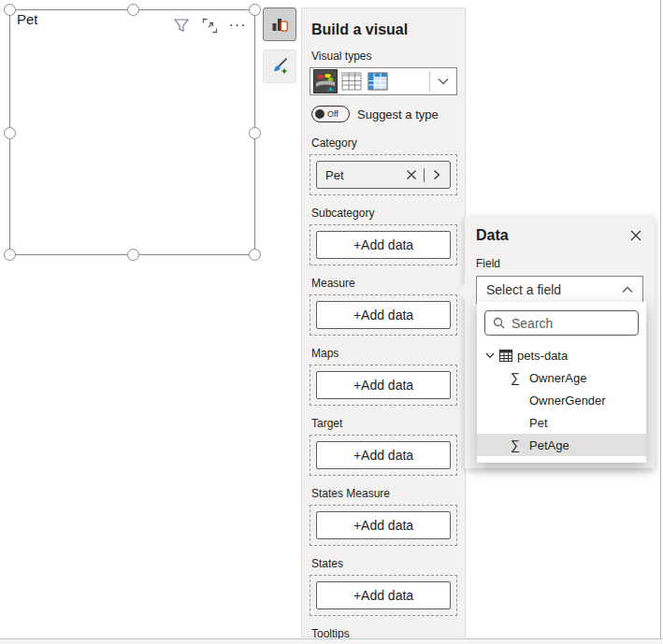  What do you see at coordinates (383, 175) in the screenshot?
I see `well-category: Pet` at bounding box center [383, 175].